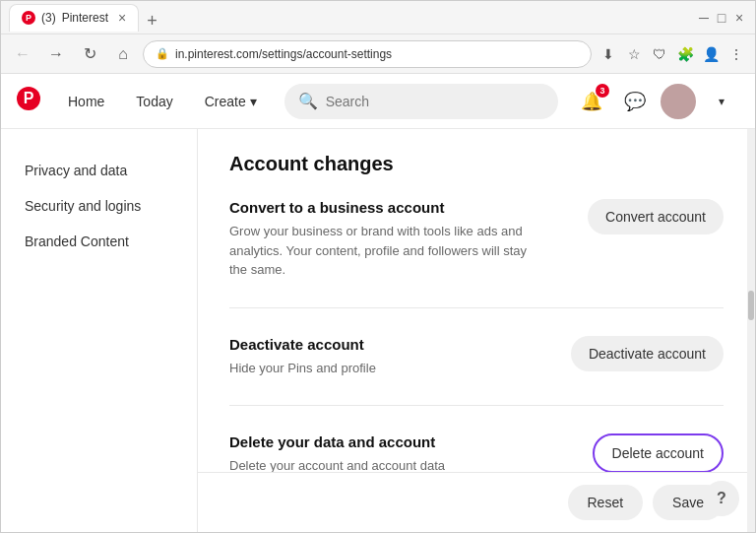 Image resolution: width=756 pixels, height=533 pixels. Describe the element at coordinates (387, 453) in the screenshot. I see `delete-section-text: Delete your data and account Delete your…` at that location.